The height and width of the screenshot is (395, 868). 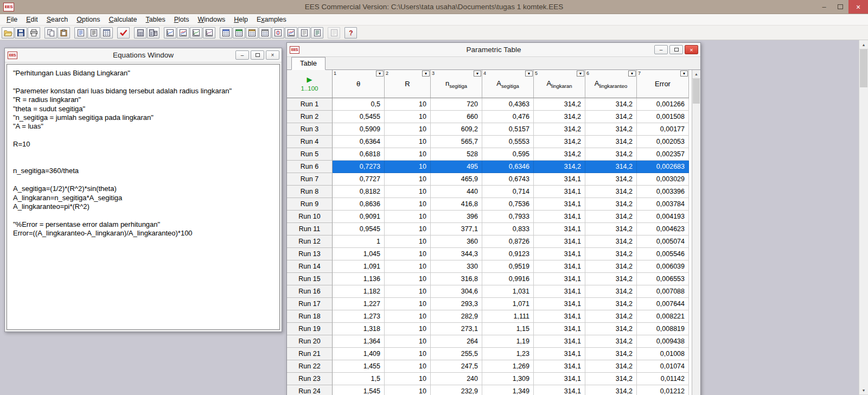 I want to click on table-cell: 720, so click(x=457, y=104).